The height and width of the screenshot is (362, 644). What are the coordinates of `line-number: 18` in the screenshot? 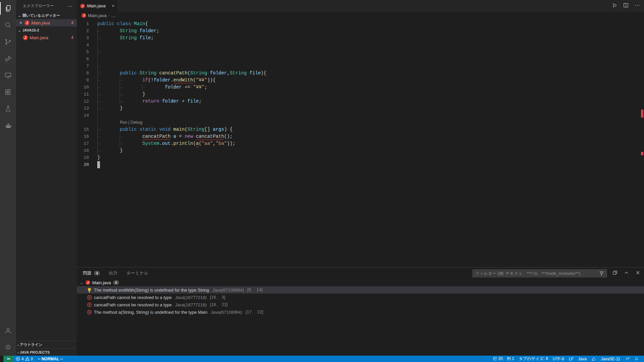 It's located at (87, 151).